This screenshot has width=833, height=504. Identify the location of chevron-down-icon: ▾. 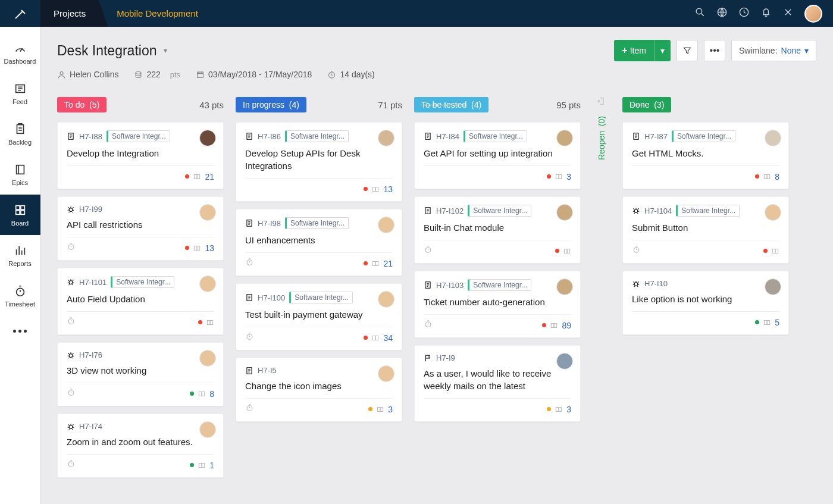
(165, 51).